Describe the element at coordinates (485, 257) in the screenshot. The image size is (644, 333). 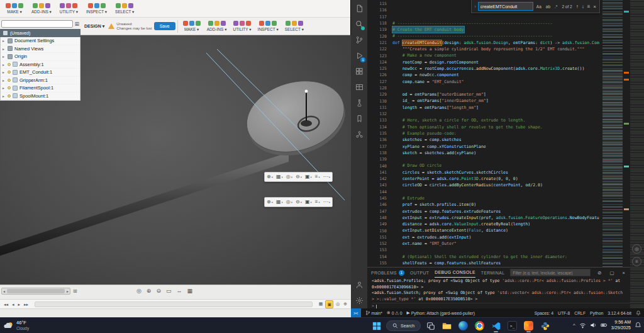
I see `code-line: 154 # (Optional) Shell the extruded cyli…` at that location.